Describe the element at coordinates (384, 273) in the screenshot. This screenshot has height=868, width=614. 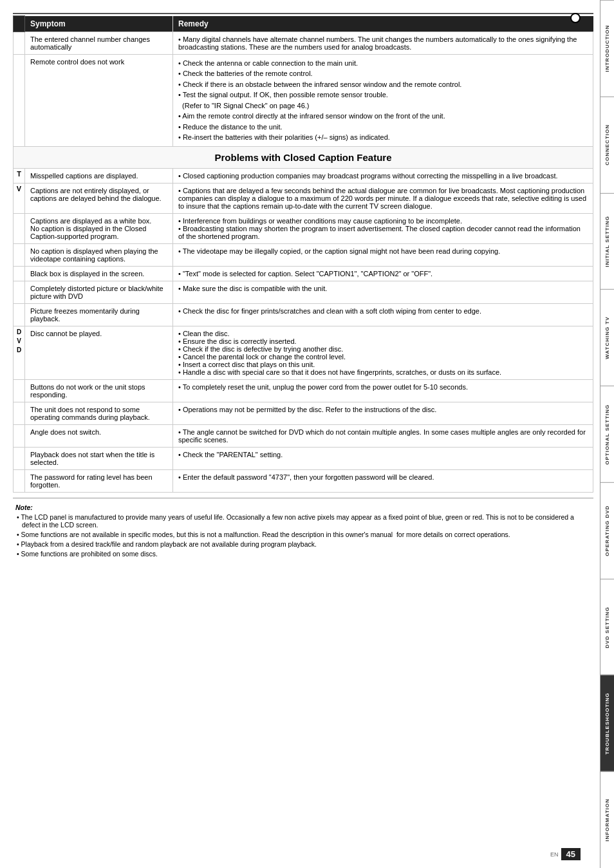
I see `remedy-cell: • "Text" mode is selected for caption. S…` at that location.